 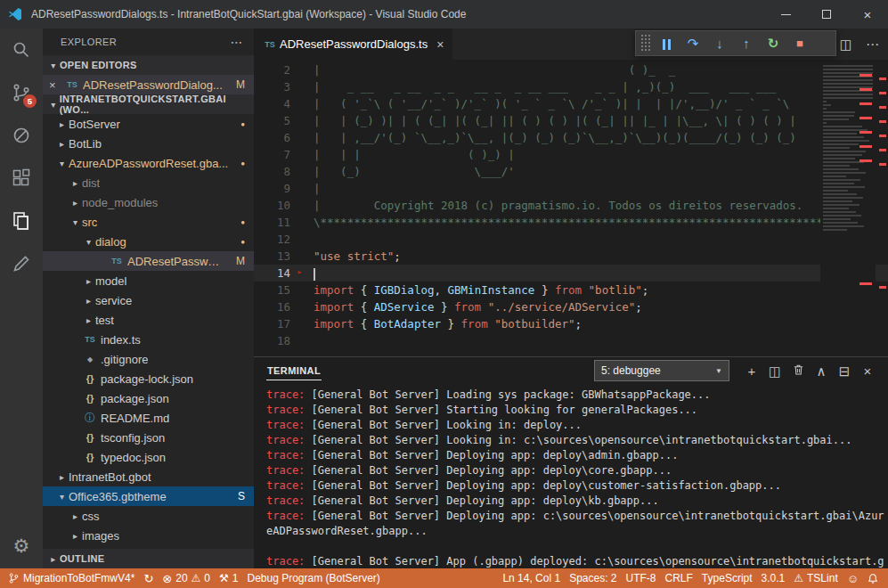 I want to click on tree-item-adresetpassworddial-: TSADResetPasswordDial...M, so click(x=148, y=261).